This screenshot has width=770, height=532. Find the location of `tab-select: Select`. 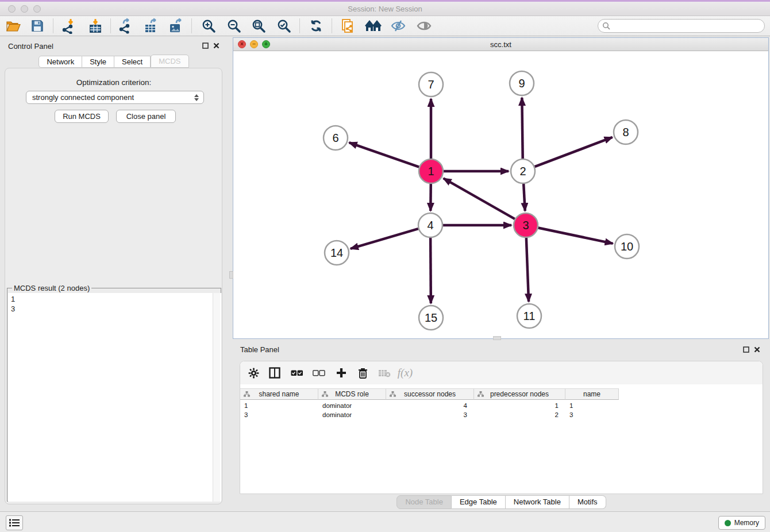

tab-select: Select is located at coordinates (132, 62).